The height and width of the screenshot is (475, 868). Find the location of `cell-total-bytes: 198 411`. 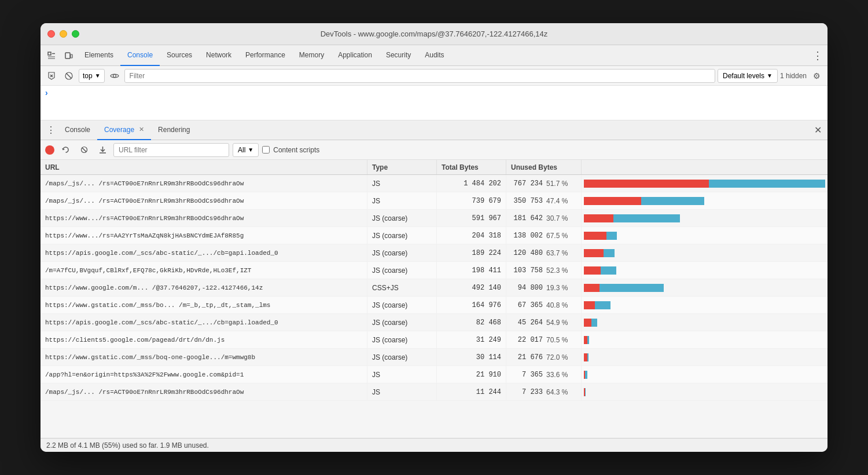

cell-total-bytes: 198 411 is located at coordinates (472, 270).